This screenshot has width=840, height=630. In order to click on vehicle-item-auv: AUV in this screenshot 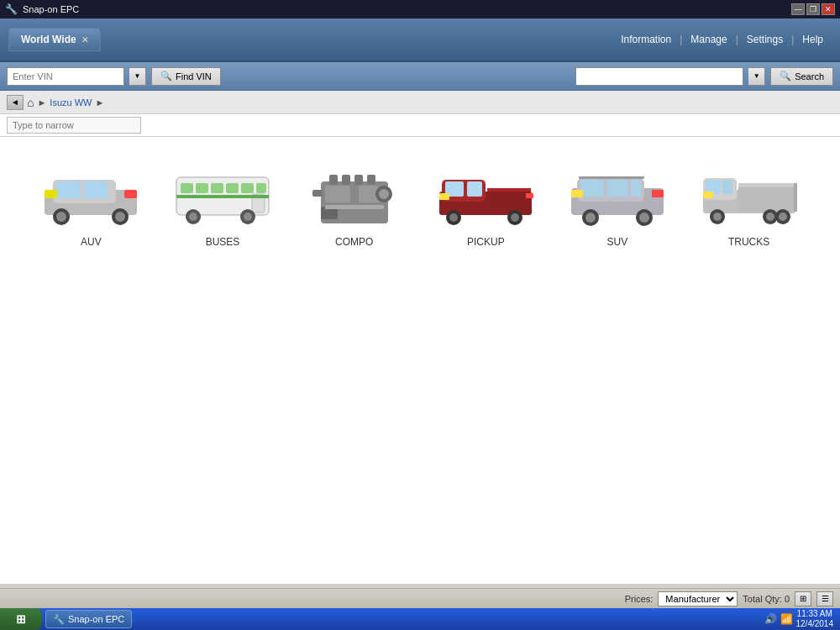, I will do `click(91, 205)`.